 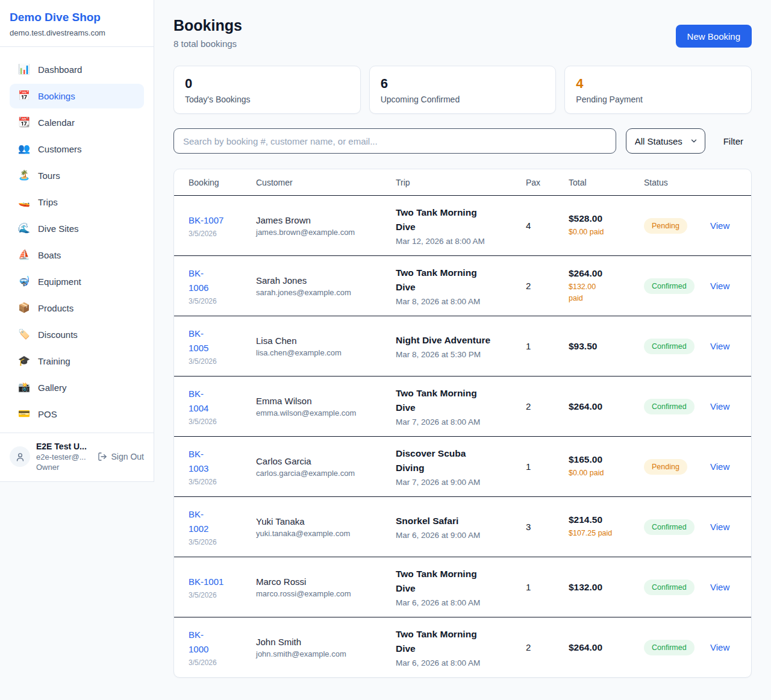 What do you see at coordinates (658, 99) in the screenshot?
I see `stat-label: Pending Payment` at bounding box center [658, 99].